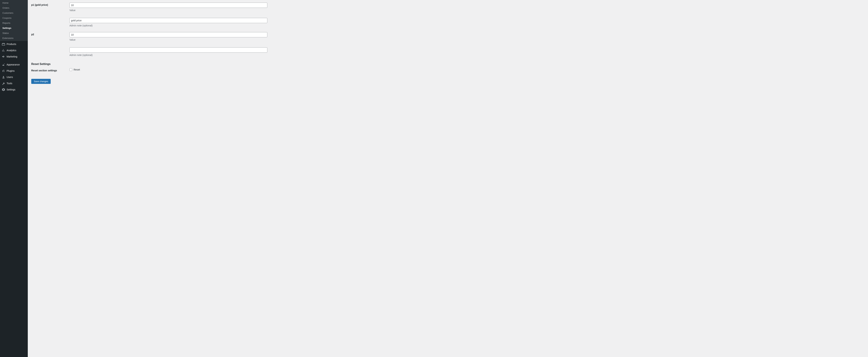 The width and height of the screenshot is (868, 357). I want to click on sidebar-item-label: Users, so click(10, 77).